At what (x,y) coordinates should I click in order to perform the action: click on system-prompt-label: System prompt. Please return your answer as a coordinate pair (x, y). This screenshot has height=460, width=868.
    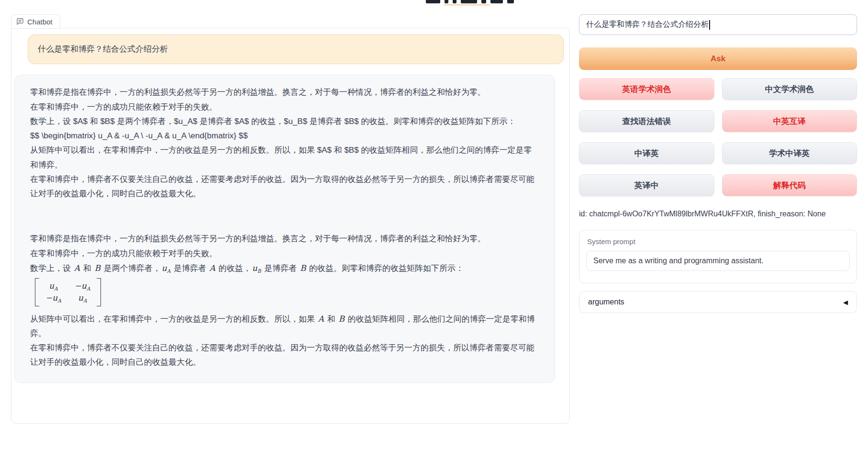
    Looking at the image, I should click on (722, 241).